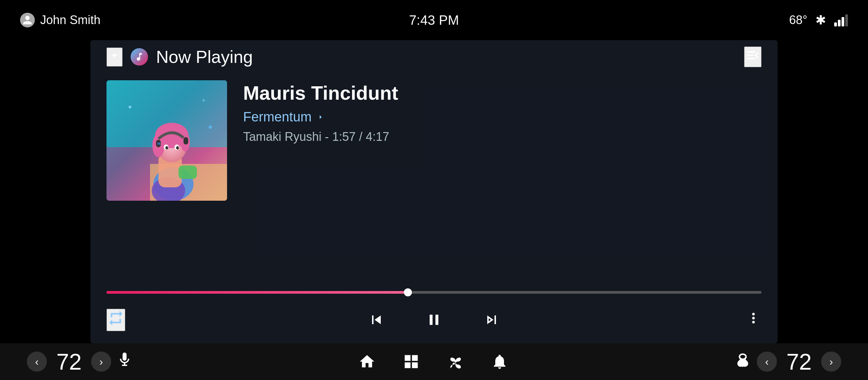 This screenshot has height=380, width=868. Describe the element at coordinates (434, 292) in the screenshot. I see `progress-bar-container` at that location.